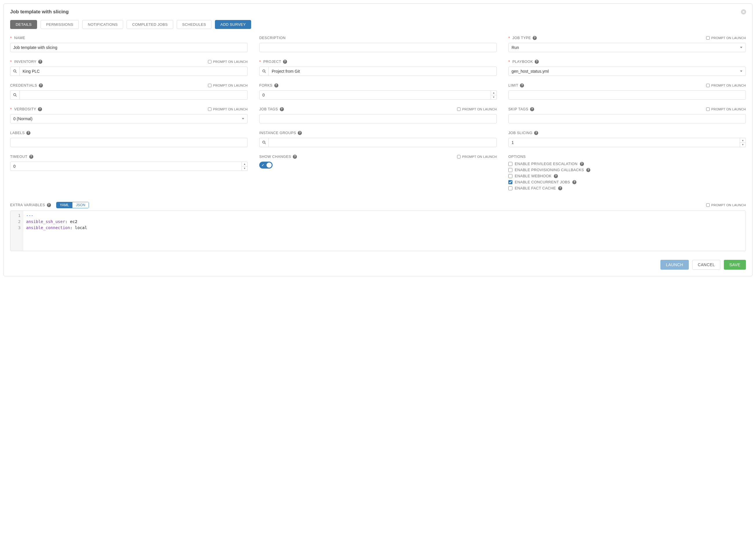 The image size is (756, 537). Describe the element at coordinates (17, 133) in the screenshot. I see `labels-label: LABELS` at that location.